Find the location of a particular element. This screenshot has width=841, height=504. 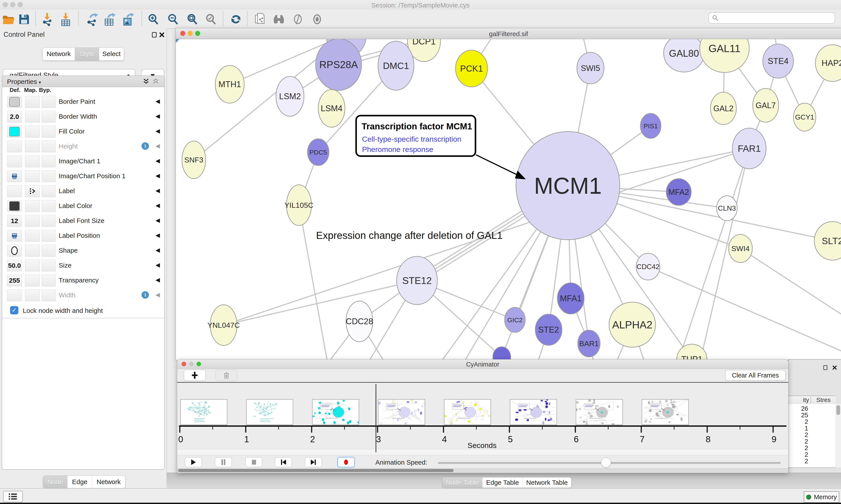

node-MFA2: MFA2 is located at coordinates (679, 192).